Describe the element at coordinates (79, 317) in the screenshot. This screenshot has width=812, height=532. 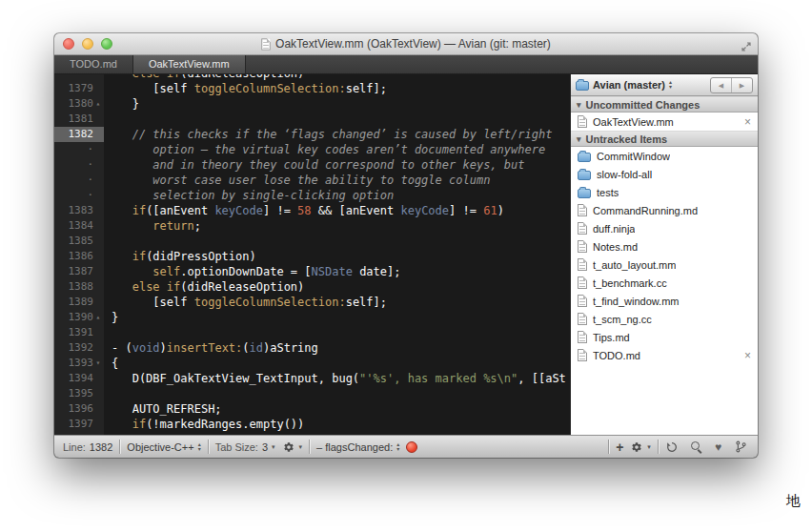
I see `line-number: 1390▴` at that location.